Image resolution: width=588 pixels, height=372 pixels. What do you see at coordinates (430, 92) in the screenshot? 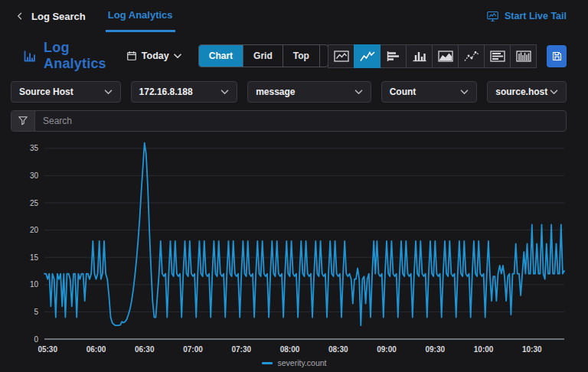
I see `aggregation-select: Count` at bounding box center [430, 92].